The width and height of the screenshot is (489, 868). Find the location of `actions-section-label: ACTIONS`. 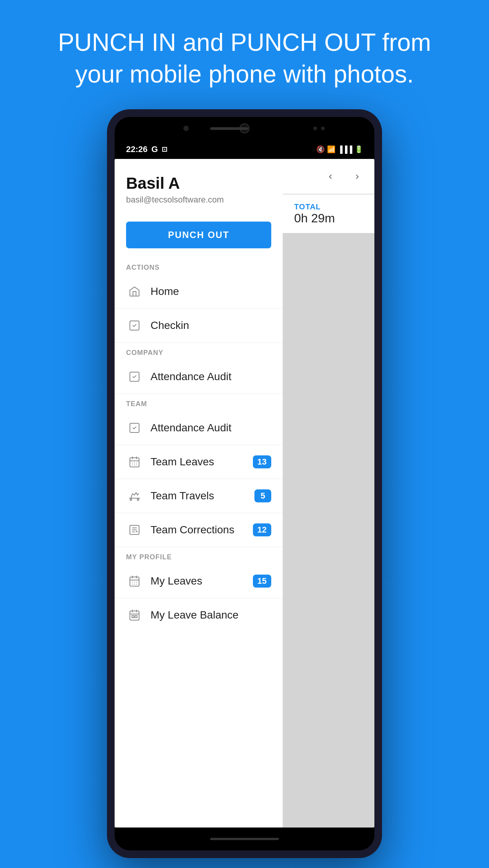

actions-section-label: ACTIONS is located at coordinates (199, 266).